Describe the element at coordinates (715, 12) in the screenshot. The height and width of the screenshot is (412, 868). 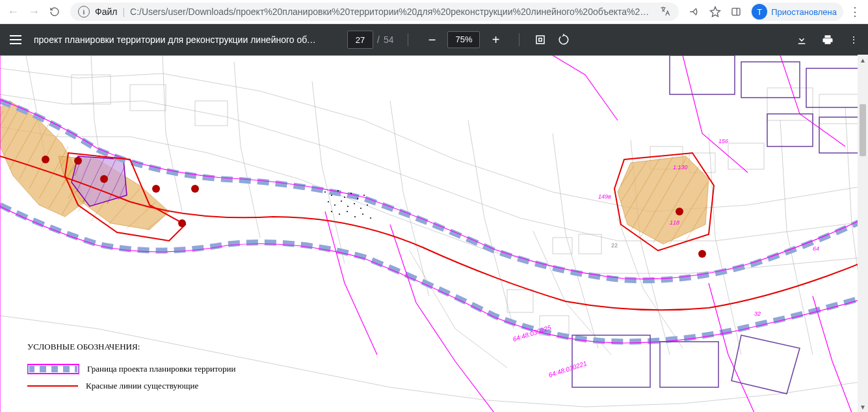
I see `bookmark-icon` at that location.